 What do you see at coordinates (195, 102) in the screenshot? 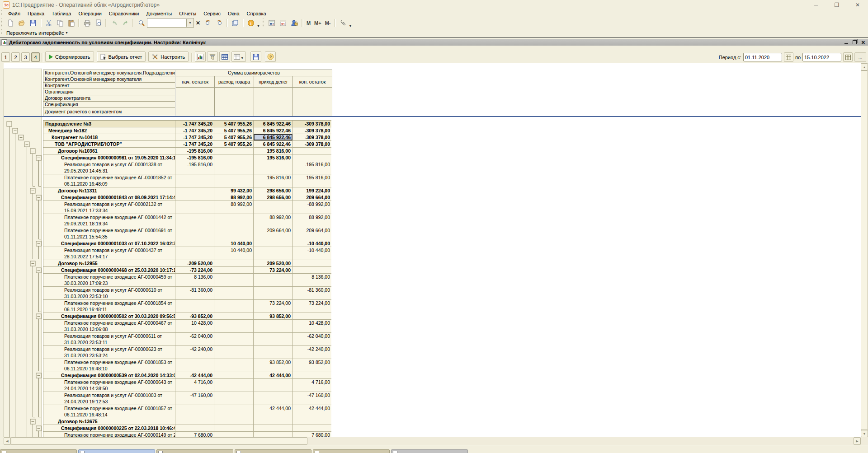
I see `header-empty-cell` at bounding box center [195, 102].